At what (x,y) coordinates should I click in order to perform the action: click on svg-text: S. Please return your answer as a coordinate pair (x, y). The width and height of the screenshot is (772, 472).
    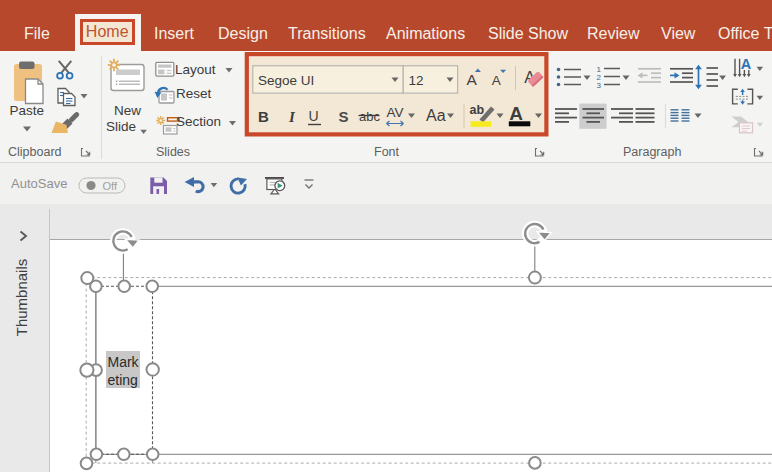
    Looking at the image, I should click on (344, 116).